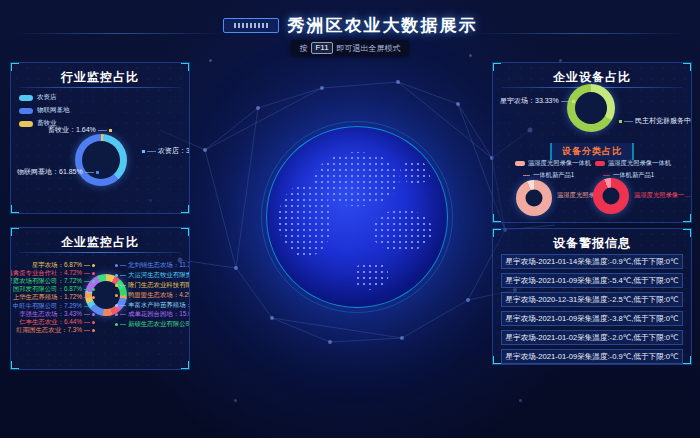 This screenshot has height=438, width=700. Describe the element at coordinates (52, 273) in the screenshot. I see `enterprise-label: 红越禽蛋专业合作社：4.72%` at that location.